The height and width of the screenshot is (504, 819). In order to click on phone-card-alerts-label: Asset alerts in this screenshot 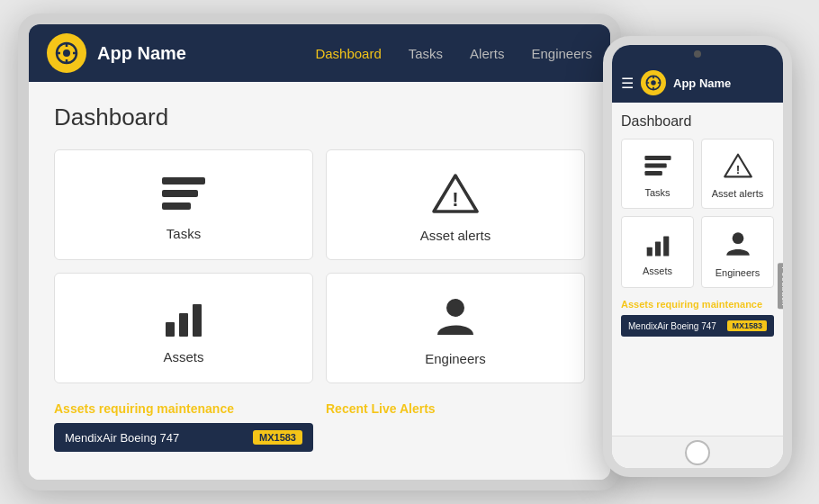, I will do `click(738, 194)`.